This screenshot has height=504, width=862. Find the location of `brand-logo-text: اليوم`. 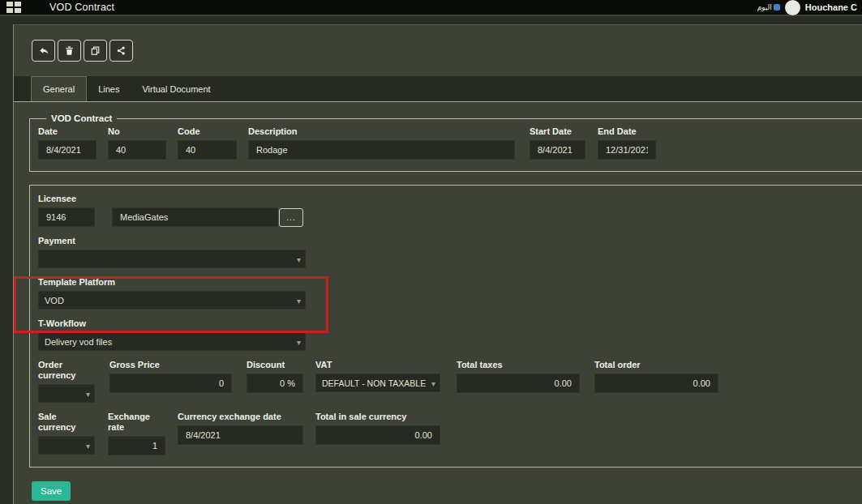

brand-logo-text: اليوم is located at coordinates (765, 7).